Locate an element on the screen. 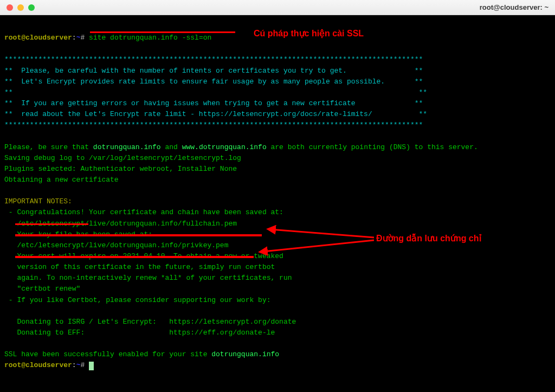 The image size is (555, 392). dns-domain-2: www.dotrungquan.info is located at coordinates (224, 147).